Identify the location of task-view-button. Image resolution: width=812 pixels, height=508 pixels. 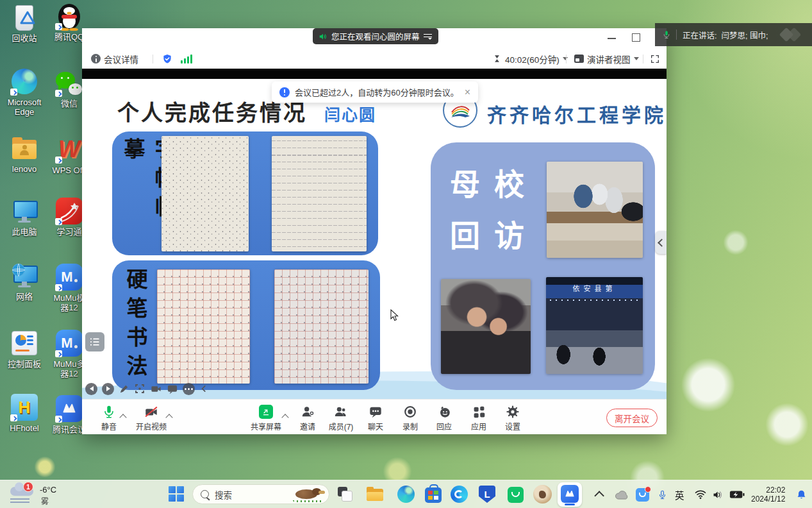
(345, 494).